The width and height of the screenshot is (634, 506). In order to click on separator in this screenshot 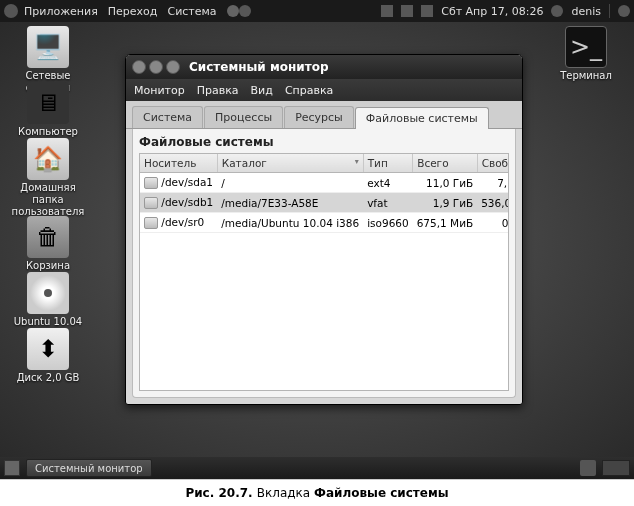, I will do `click(610, 11)`.